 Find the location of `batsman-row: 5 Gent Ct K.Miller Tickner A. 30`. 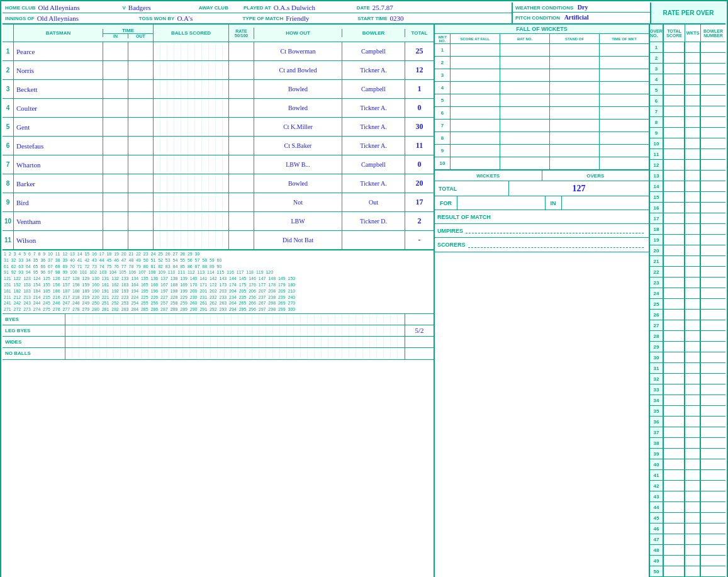

batsman-row: 5 Gent Ct K.Miller Tickner A. 30 is located at coordinates (218, 127).